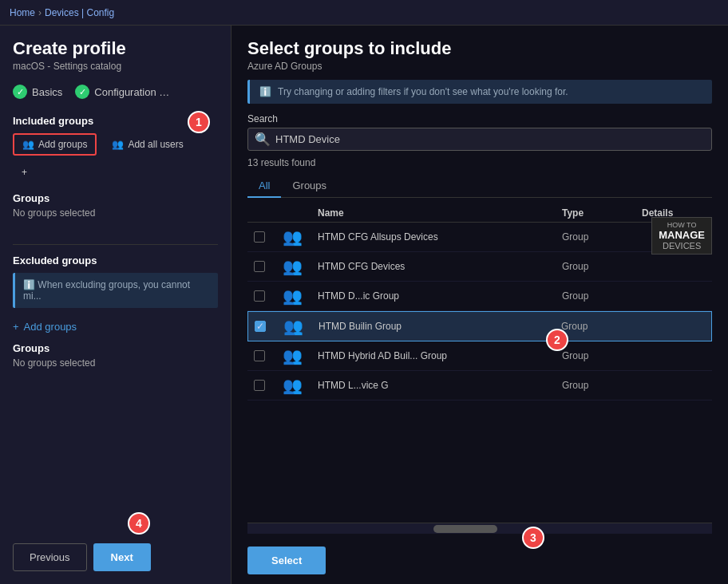 The image size is (728, 584). Describe the element at coordinates (480, 528) in the screenshot. I see `horizontal-scrollbar` at that location.